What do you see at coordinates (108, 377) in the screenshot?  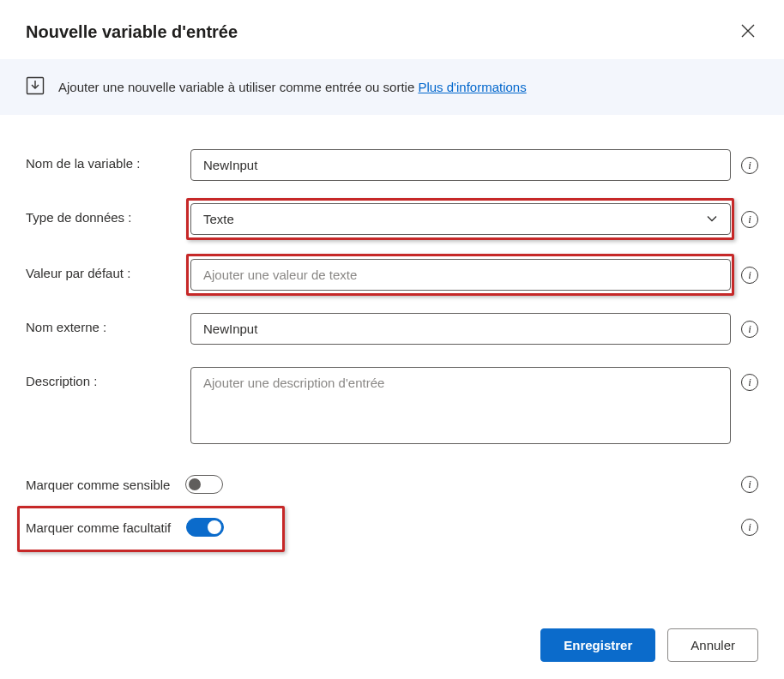 I see `label-description: Description :` at bounding box center [108, 377].